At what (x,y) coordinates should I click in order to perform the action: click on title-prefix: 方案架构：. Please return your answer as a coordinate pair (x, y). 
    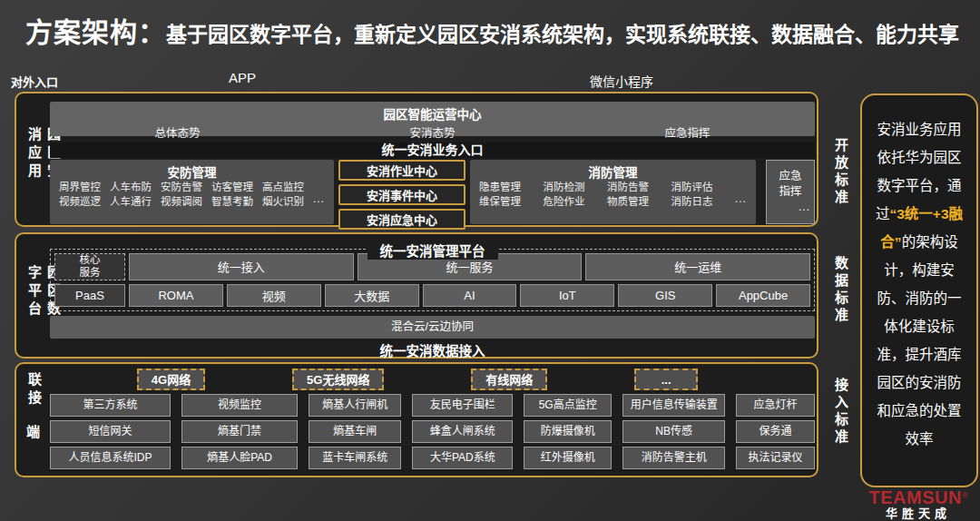
    Looking at the image, I should click on (96, 33).